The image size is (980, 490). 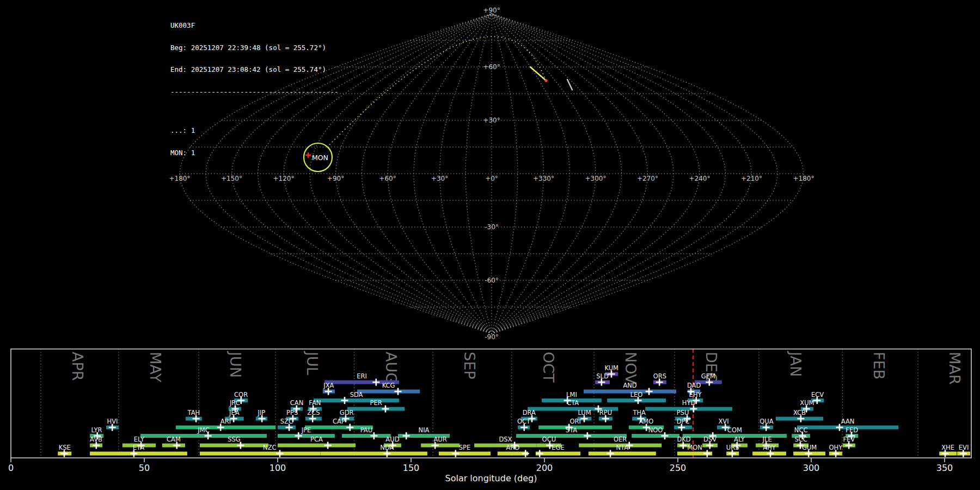 I want to click on shower-code-label: XVI, so click(x=723, y=421).